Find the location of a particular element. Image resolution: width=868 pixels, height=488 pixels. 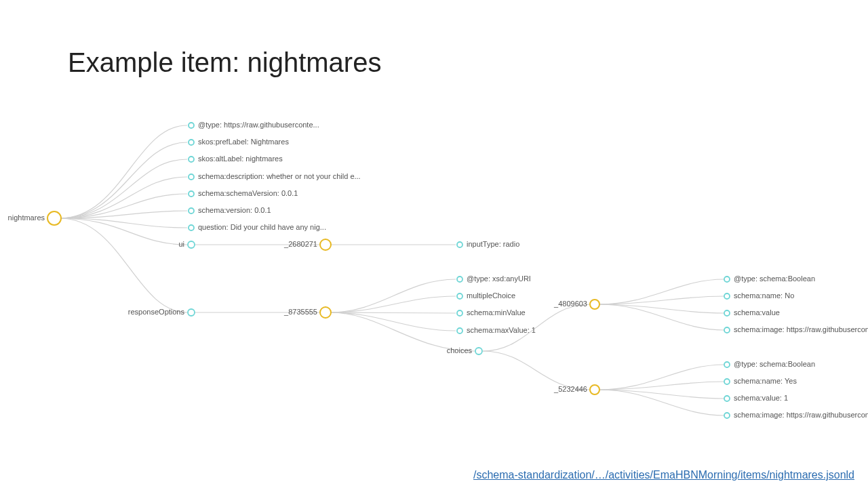

leaf-label: inputType: radio is located at coordinates (493, 244).